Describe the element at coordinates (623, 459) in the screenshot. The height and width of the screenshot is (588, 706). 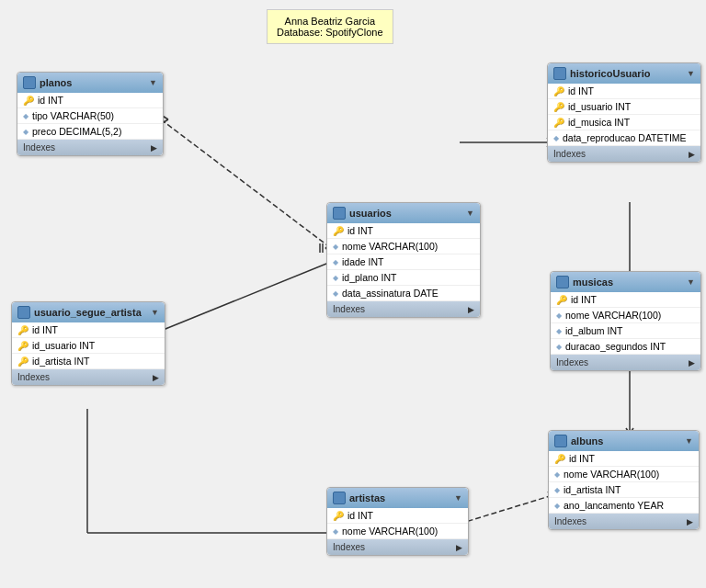
I see `albuns-field-1: 🔑 id INT` at that location.